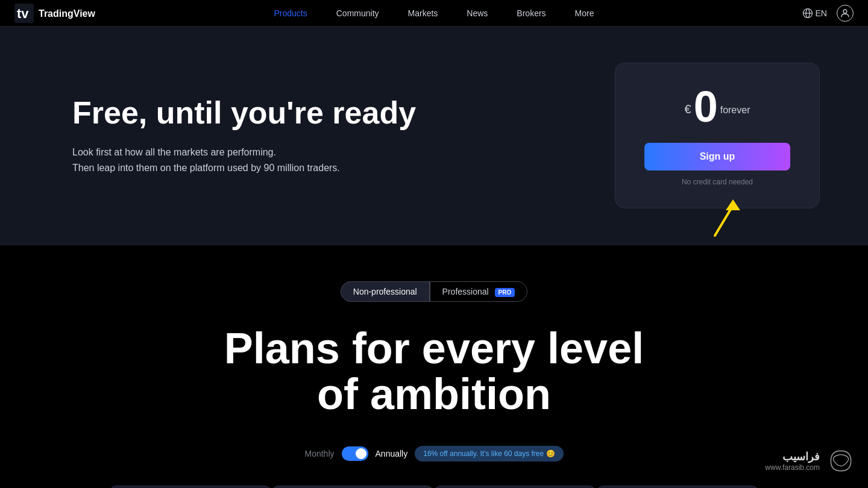 Image resolution: width=868 pixels, height=488 pixels. Describe the element at coordinates (434, 454) in the screenshot. I see `billing-toggle-row: Monthly Annually 16% off annually. It's …` at that location.